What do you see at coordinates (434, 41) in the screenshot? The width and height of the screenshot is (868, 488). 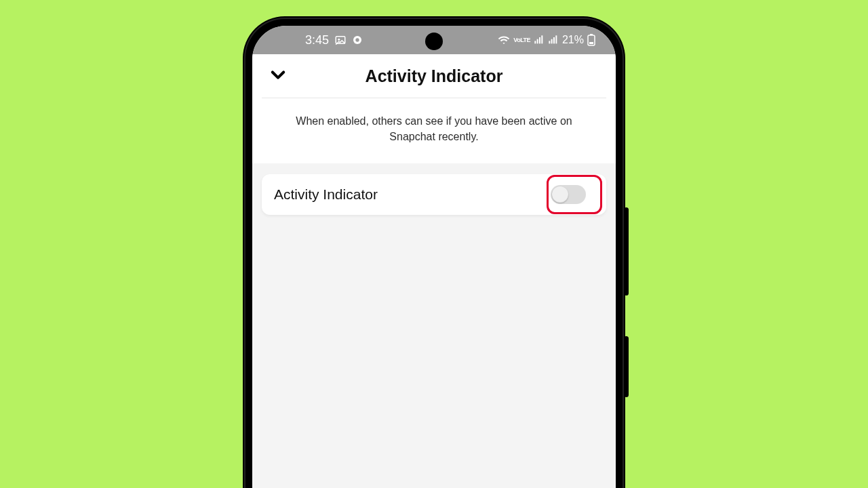 I see `phone-camera-hole` at bounding box center [434, 41].